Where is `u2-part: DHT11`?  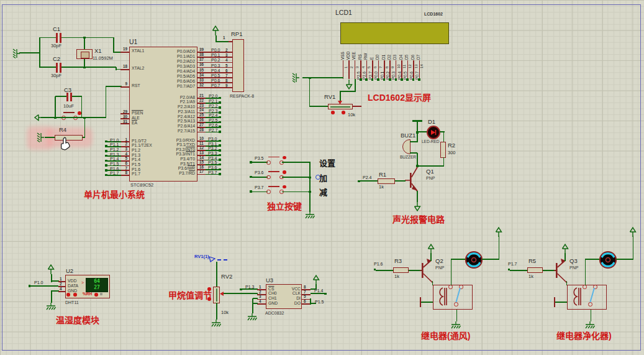 u2-part: DHT11 is located at coordinates (72, 302).